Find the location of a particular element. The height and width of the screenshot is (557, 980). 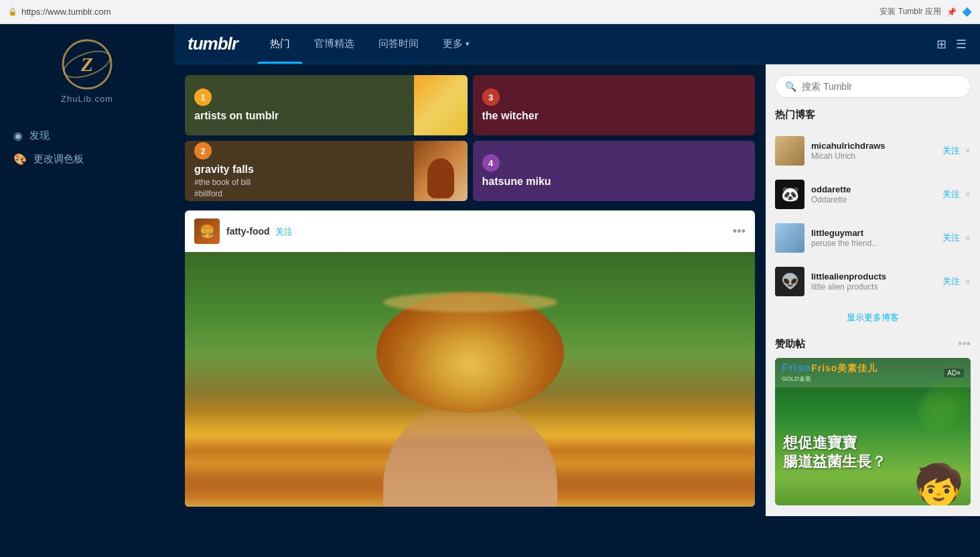

close-button-littleguy: × is located at coordinates (968, 238).